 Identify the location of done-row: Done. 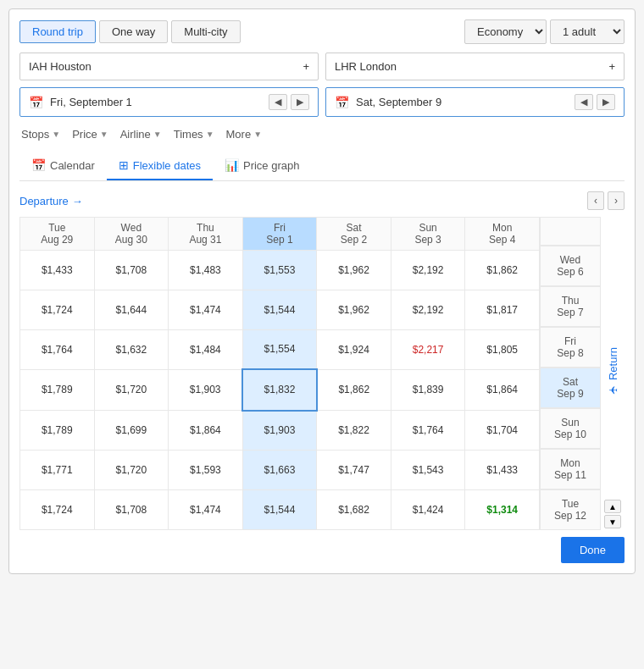
(322, 550).